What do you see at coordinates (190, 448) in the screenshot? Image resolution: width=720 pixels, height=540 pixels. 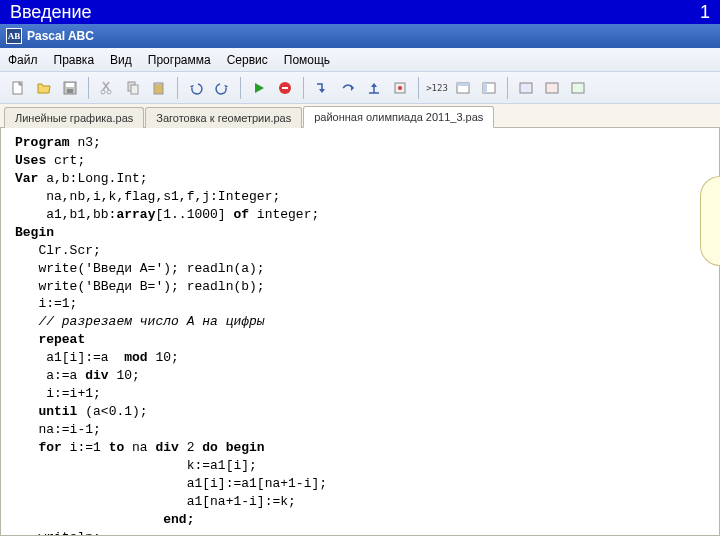 I see `code-text: 2` at bounding box center [190, 448].